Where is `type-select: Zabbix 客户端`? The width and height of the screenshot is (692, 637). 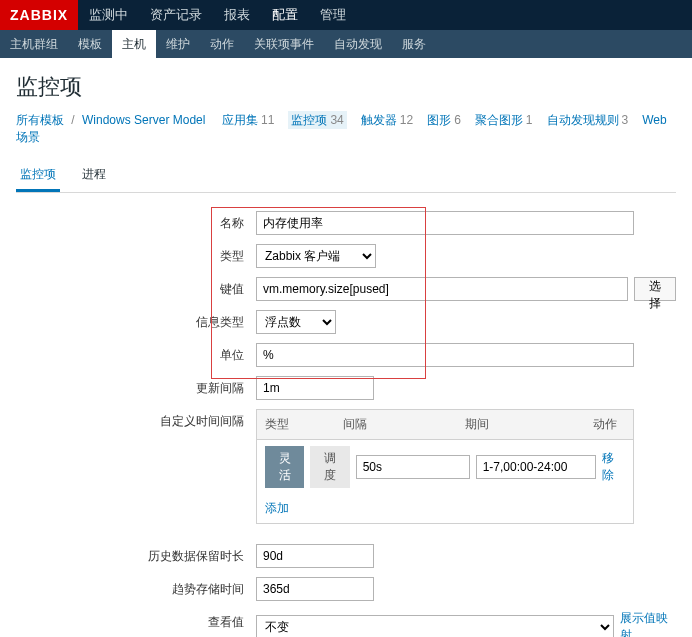 type-select: Zabbix 客户端 is located at coordinates (316, 256).